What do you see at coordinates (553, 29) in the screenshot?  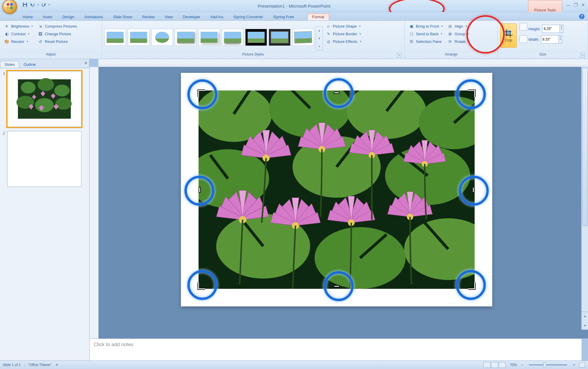 I see `height-input: ▲▼` at bounding box center [553, 29].